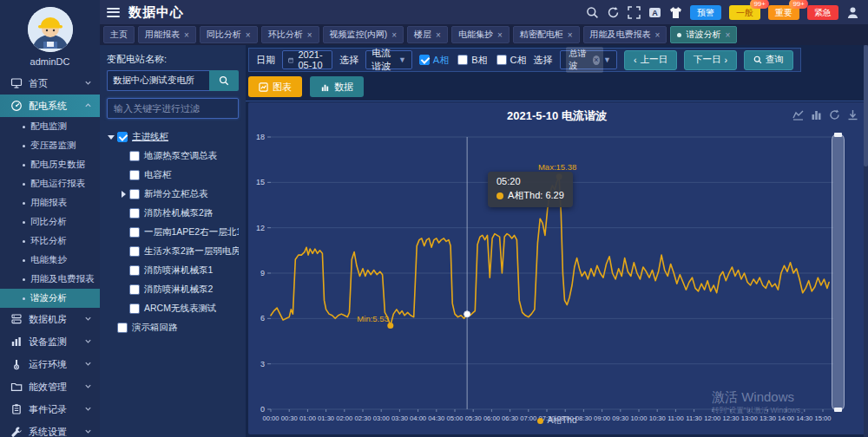 The height and width of the screenshot is (437, 868). Describe the element at coordinates (275, 87) in the screenshot. I see `chart-view-button: 图表` at that location.